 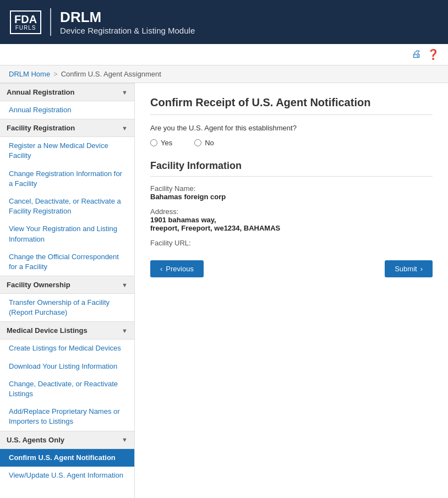 What do you see at coordinates (35, 440) in the screenshot?
I see `sidebar-section-us-agents-only-label: U.S. Agents Only` at bounding box center [35, 440].